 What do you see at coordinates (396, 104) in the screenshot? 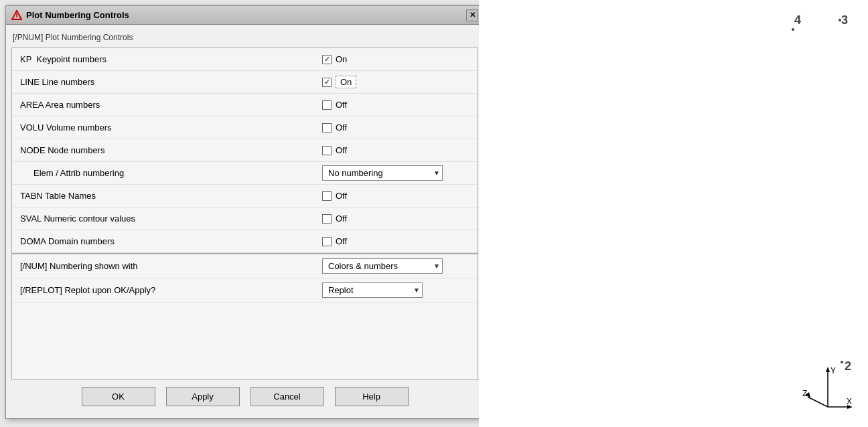
I see `area-value: Off` at bounding box center [396, 104].